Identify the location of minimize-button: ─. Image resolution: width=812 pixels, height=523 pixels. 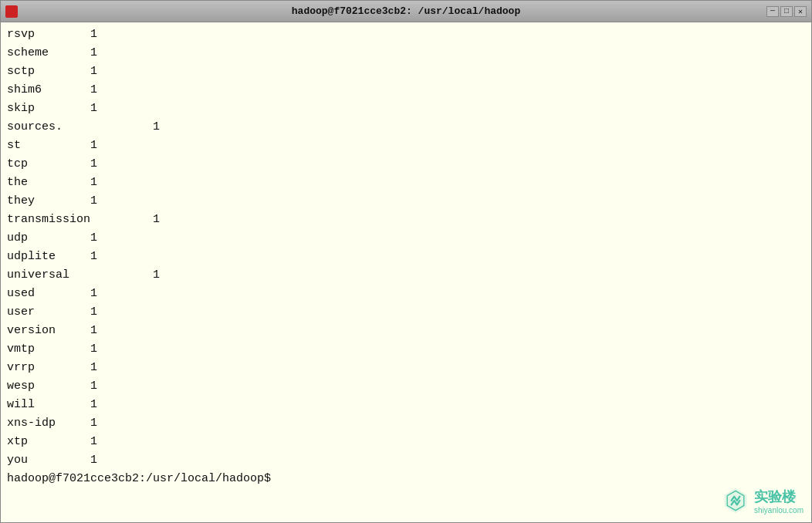
(773, 12).